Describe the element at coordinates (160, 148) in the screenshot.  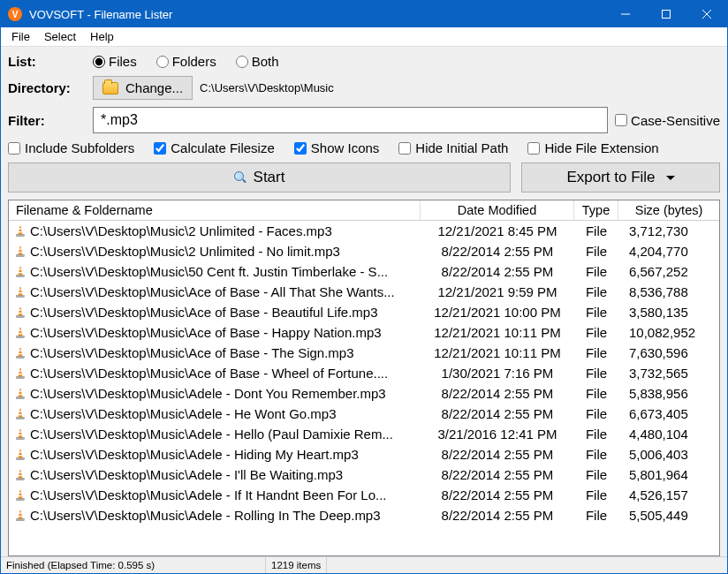
I see `calculate-filesize-checkbox` at that location.